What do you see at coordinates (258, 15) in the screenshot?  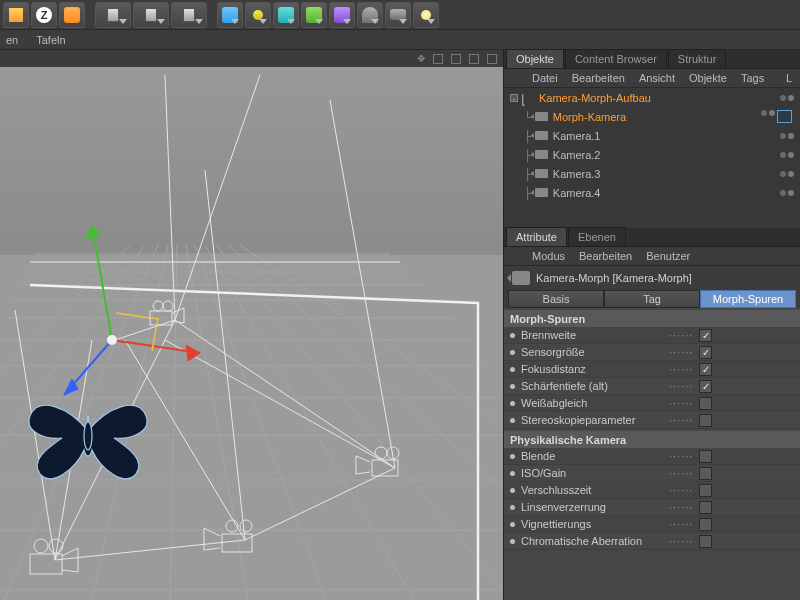 I see `toolbar-btn-spline` at bounding box center [258, 15].